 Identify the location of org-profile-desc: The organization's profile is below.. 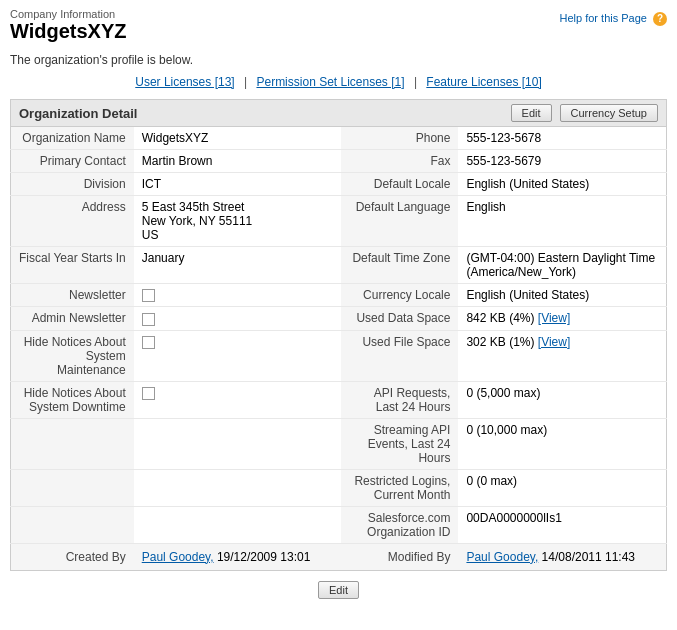
(338, 60).